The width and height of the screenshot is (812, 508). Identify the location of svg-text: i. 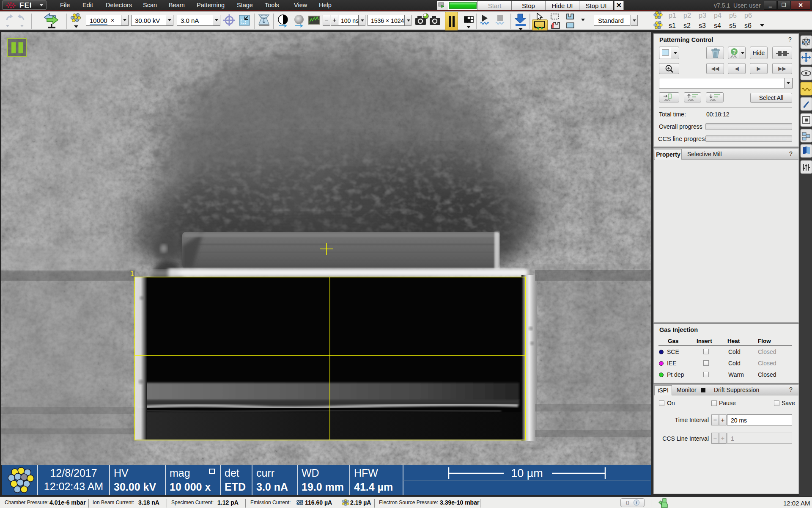
(637, 503).